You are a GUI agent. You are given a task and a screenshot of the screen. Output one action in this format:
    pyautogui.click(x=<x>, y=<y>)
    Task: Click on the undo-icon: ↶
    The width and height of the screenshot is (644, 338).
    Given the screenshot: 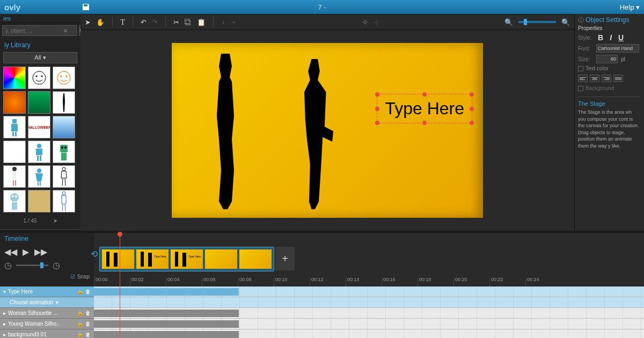 What is the action you would take?
    pyautogui.click(x=144, y=23)
    